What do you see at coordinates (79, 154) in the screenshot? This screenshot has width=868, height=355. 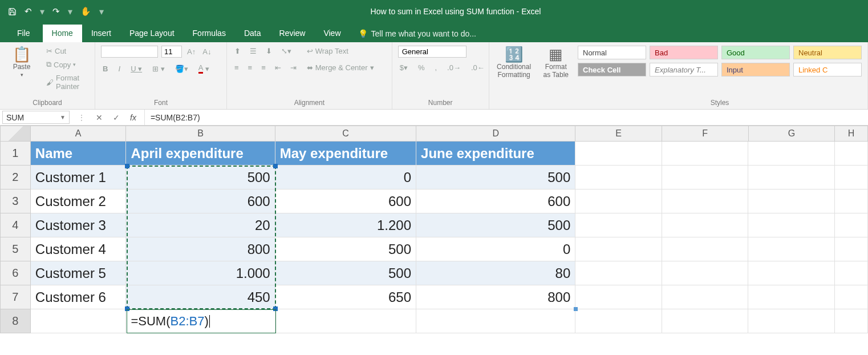 I see `cell-A1: Name` at bounding box center [79, 154].